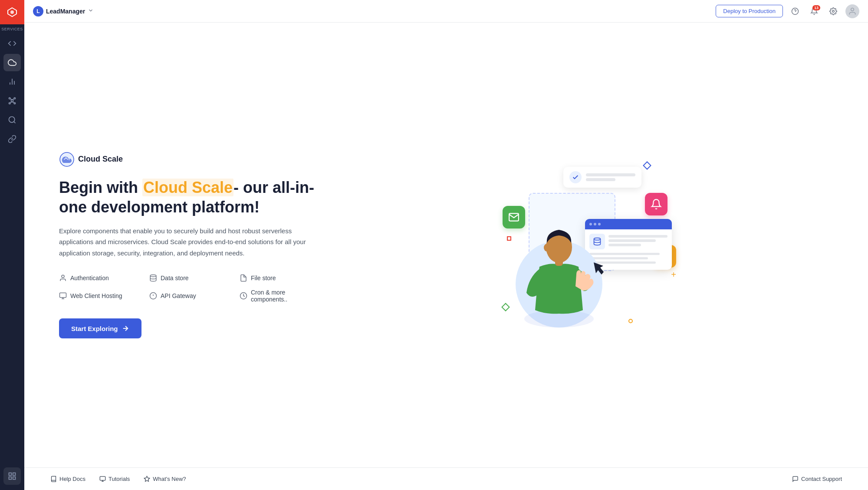 The image size is (868, 490). What do you see at coordinates (174, 278) in the screenshot?
I see `feature-label-datastore: Data store` at bounding box center [174, 278].